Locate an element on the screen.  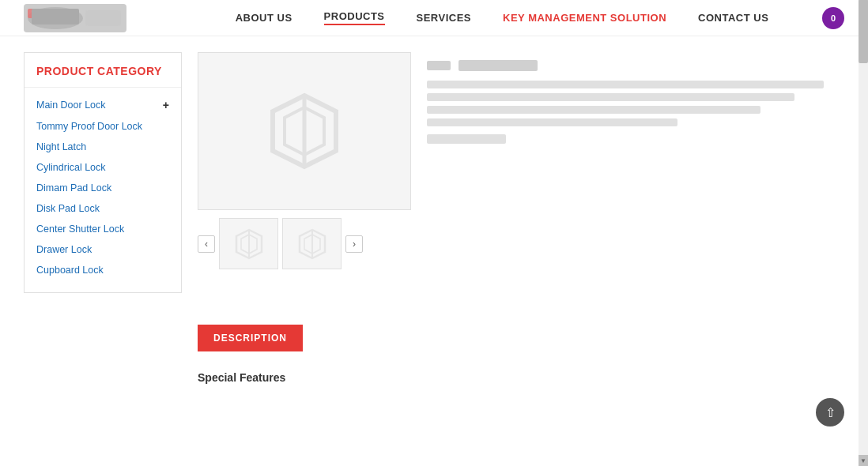
main-product-image is located at coordinates (304, 131).